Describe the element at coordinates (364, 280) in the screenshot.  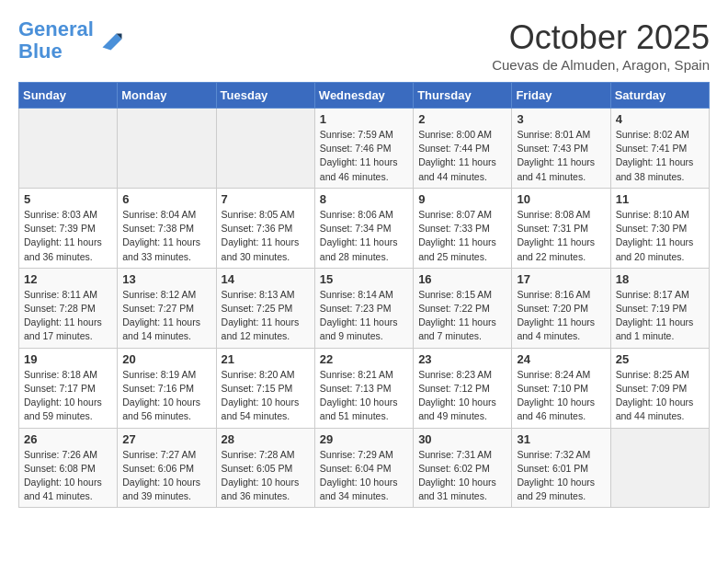
I see `day-number: 15` at that location.